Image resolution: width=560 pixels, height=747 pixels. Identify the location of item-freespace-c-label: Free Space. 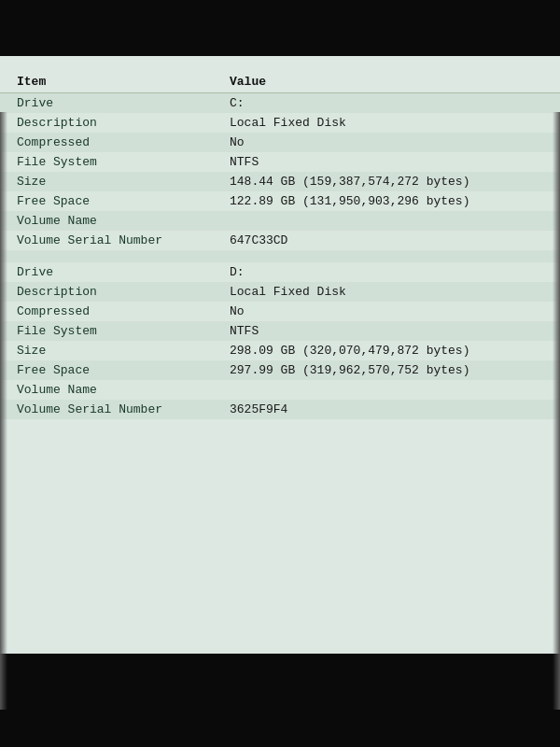
(106, 202).